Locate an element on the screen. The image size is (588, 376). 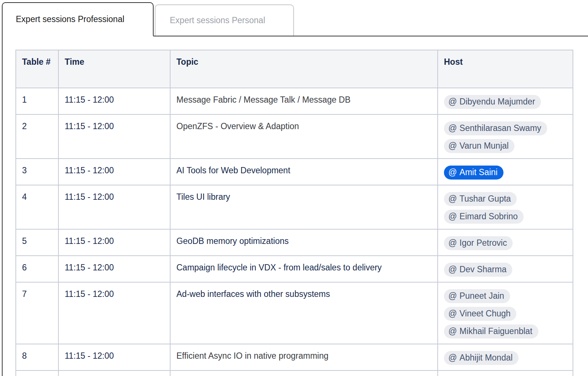
host-cell: @Dev Sharma is located at coordinates (505, 269).